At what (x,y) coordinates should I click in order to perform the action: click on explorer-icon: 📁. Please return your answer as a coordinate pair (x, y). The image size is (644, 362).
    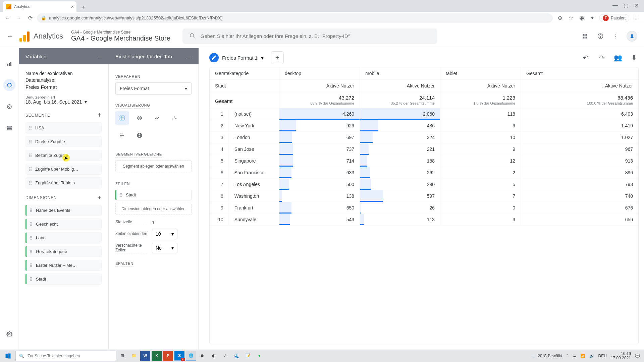
    Looking at the image, I should click on (134, 356).